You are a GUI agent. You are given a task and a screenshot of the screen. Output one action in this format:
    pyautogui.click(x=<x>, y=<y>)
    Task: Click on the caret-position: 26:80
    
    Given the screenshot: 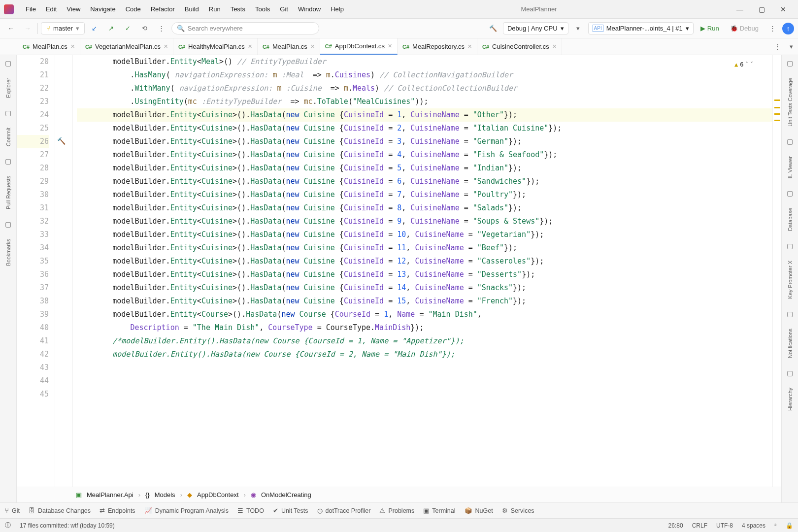 What is the action you would take?
    pyautogui.click(x=676, y=526)
    